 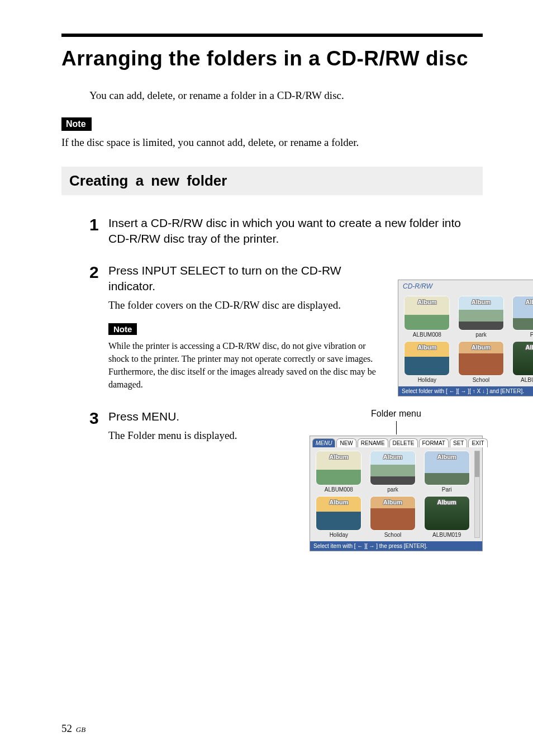 What do you see at coordinates (478, 443) in the screenshot?
I see `tab-exit: EXIT` at bounding box center [478, 443].